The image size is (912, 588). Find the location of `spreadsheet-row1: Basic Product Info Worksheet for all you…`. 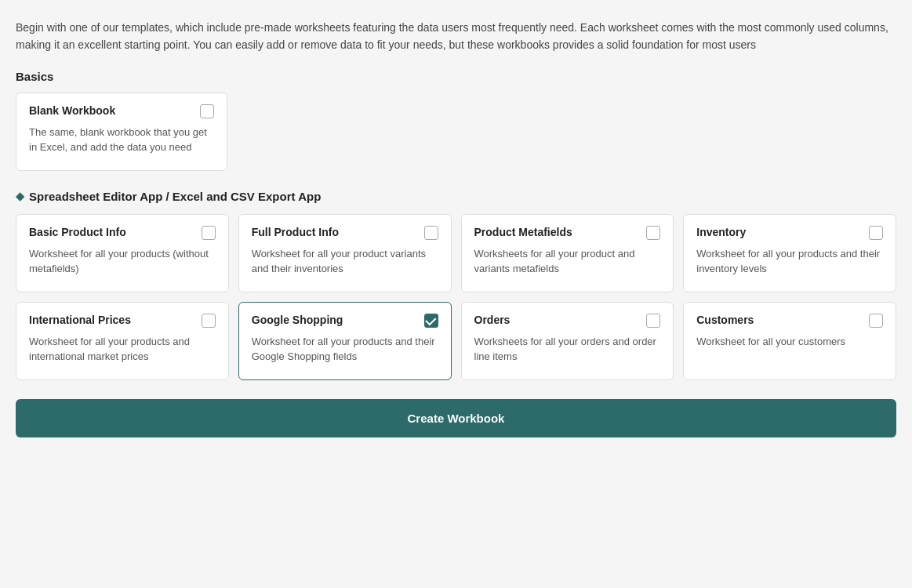

spreadsheet-row1: Basic Product Info Worksheet for all you… is located at coordinates (456, 253).